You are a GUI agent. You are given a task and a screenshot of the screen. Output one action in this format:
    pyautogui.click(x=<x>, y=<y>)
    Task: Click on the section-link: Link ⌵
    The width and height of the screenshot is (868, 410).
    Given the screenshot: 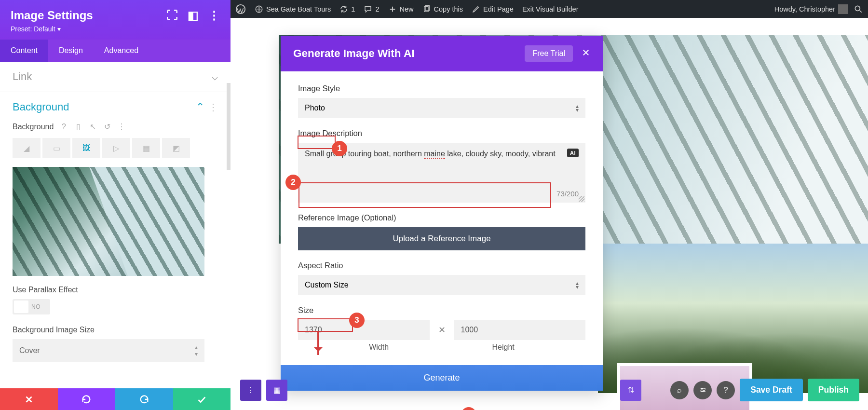 What is the action you would take?
    pyautogui.click(x=115, y=77)
    